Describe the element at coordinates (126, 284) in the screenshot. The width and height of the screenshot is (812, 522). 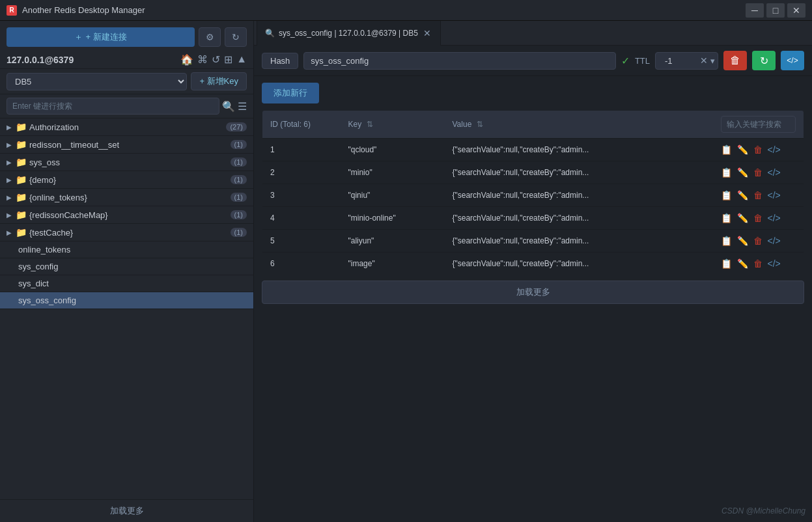
I see `key-item-sys-dict: sys_dict` at that location.